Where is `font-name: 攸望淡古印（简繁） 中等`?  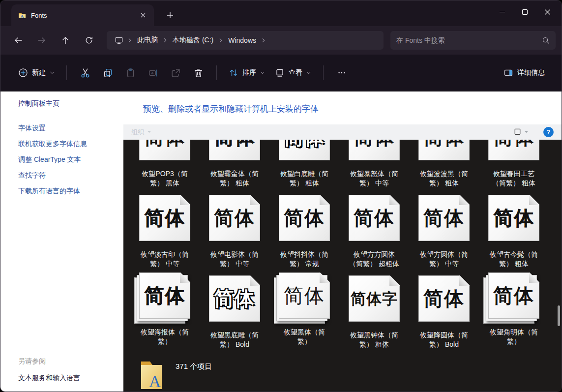
font-name: 攸望淡古印（简繁） 中等 is located at coordinates (165, 259).